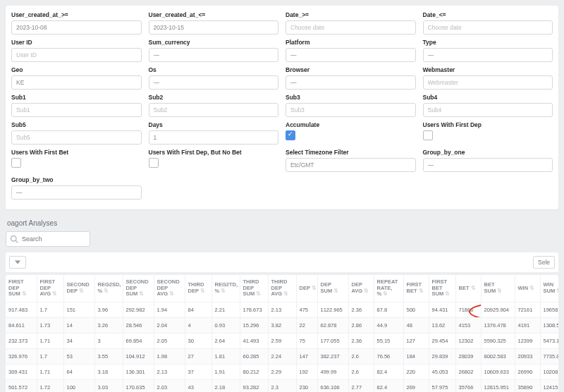  Describe the element at coordinates (333, 341) in the screenshot. I see `cell: 177.055` at that location.